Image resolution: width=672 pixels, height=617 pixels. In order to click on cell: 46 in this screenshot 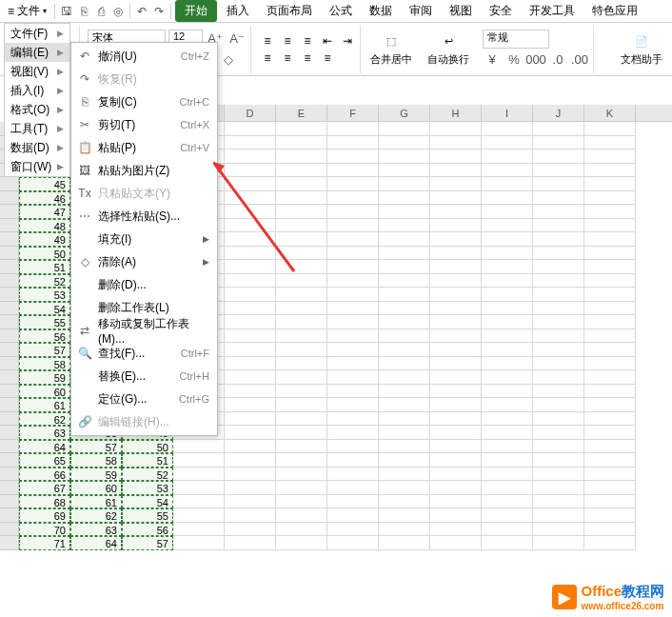, I will do `click(45, 198)`.